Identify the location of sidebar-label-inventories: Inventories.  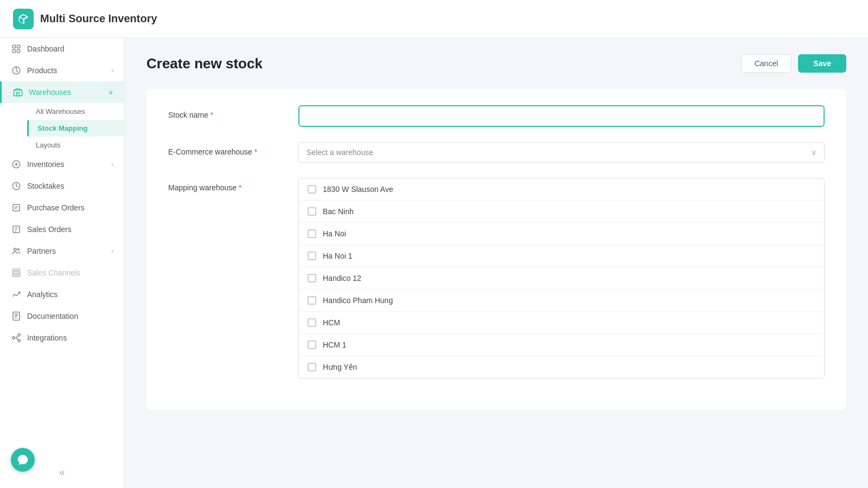
(46, 164).